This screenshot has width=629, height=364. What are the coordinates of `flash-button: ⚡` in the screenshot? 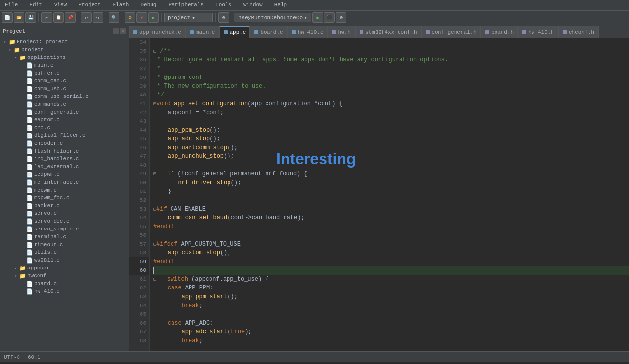 It's located at (142, 18).